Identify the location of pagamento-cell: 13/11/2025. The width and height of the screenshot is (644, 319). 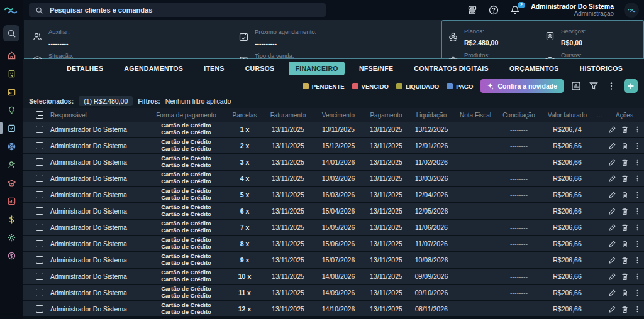
(386, 276).